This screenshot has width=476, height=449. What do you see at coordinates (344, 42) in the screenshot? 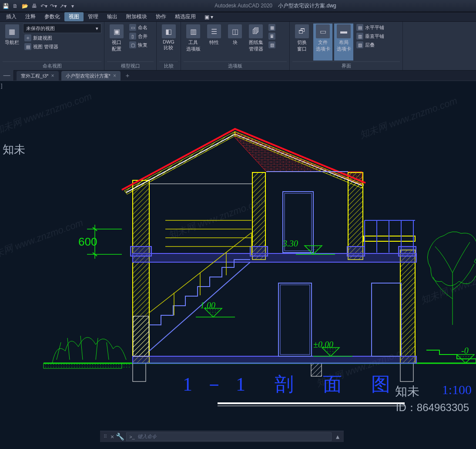
I see `layout-tabs-button: ▬布局 选项卡` at bounding box center [344, 42].